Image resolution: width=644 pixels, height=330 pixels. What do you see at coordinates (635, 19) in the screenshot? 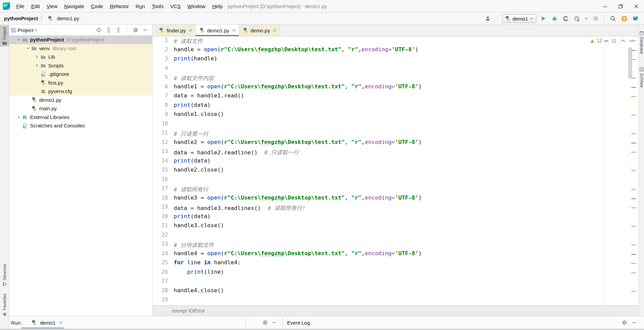
I see `ide-features-trainer-icon` at bounding box center [635, 19].